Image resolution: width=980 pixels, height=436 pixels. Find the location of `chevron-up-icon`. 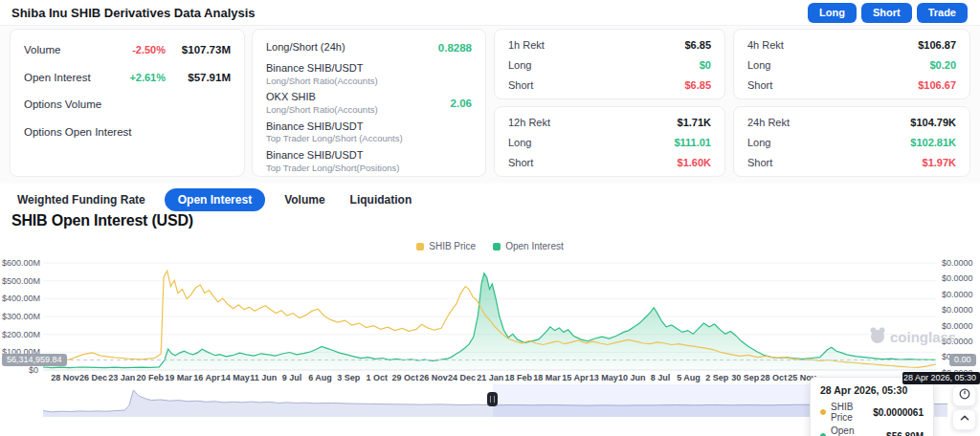

chevron-up-icon is located at coordinates (965, 420).